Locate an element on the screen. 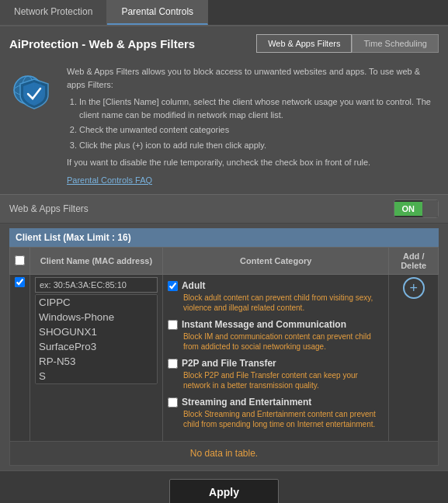 This screenshot has height=503, width=448. client-option: S is located at coordinates (96, 376).